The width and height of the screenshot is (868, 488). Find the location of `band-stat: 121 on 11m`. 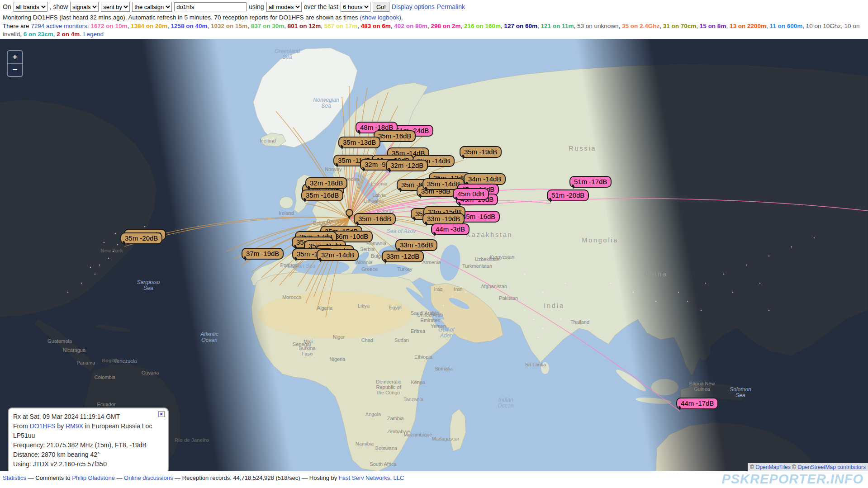

band-stat: 121 on 11m is located at coordinates (557, 26).